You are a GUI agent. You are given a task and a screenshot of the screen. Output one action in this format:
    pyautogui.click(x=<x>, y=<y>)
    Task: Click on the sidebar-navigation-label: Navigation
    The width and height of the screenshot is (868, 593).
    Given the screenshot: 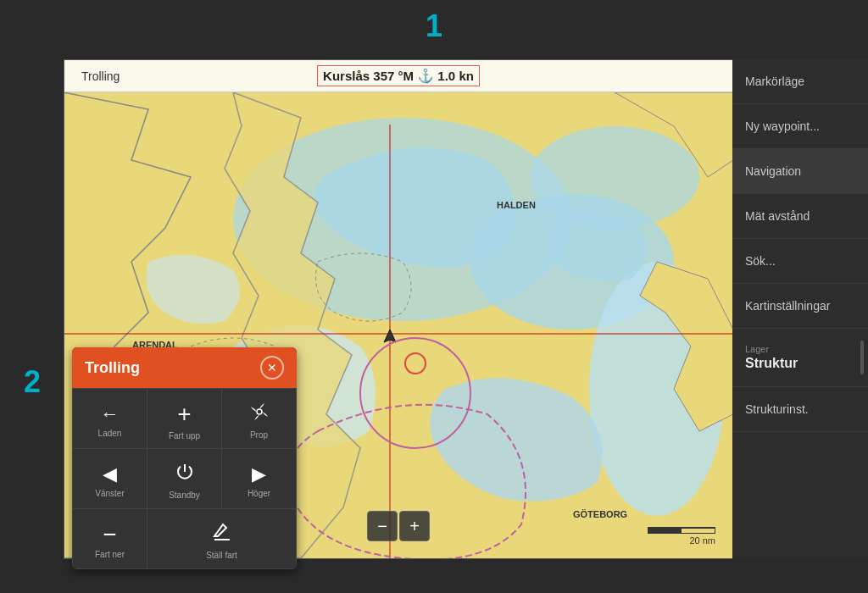 What is the action you would take?
    pyautogui.click(x=800, y=171)
    